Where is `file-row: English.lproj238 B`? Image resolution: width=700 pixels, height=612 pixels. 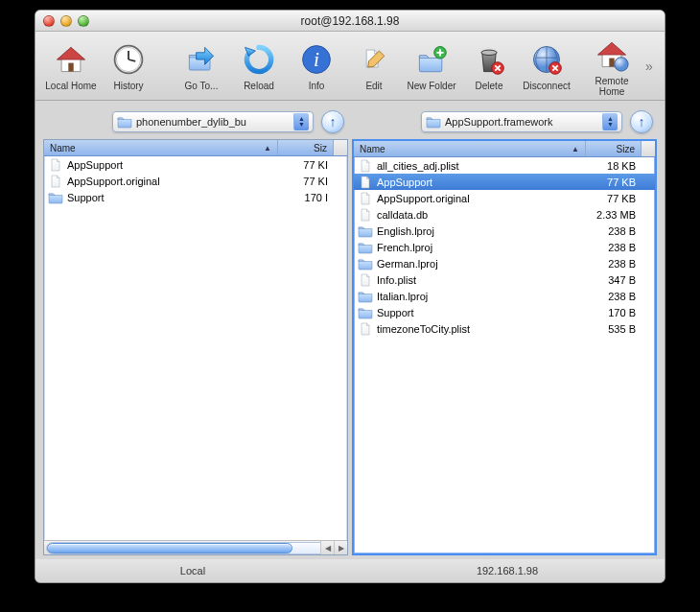 file-row: English.lproj238 B is located at coordinates (504, 230).